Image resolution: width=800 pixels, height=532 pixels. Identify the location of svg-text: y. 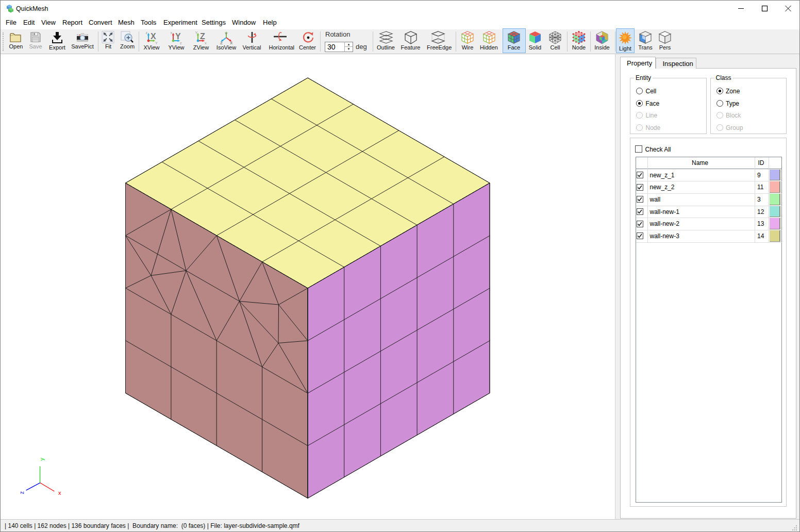
(42, 459).